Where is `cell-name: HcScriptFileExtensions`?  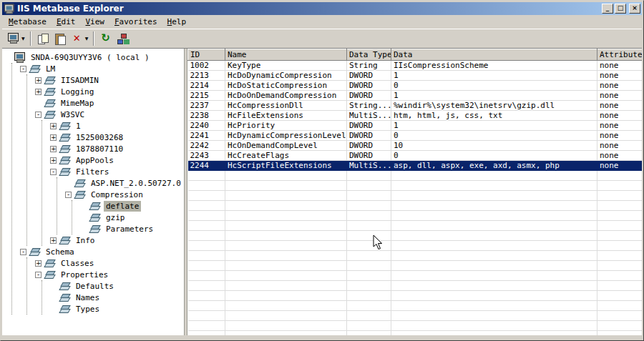 cell-name: HcScriptFileExtensions is located at coordinates (286, 166).